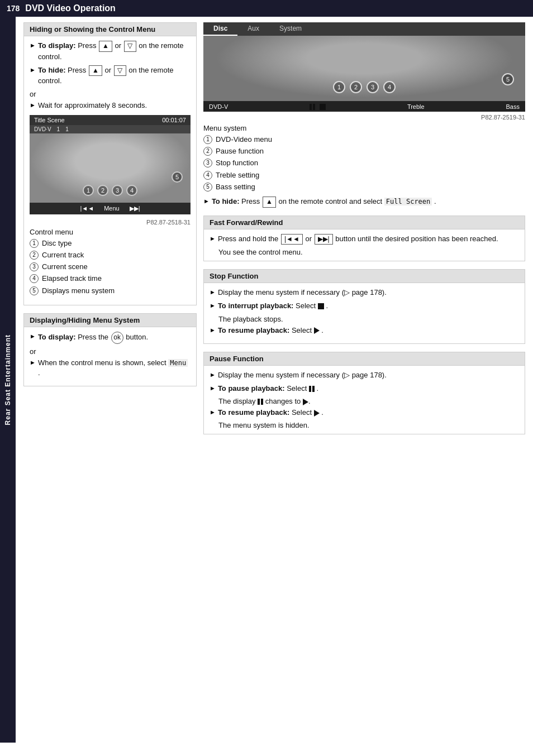 This screenshot has height=756, width=533. Describe the element at coordinates (327, 306) in the screenshot. I see `stop-period: .` at that location.